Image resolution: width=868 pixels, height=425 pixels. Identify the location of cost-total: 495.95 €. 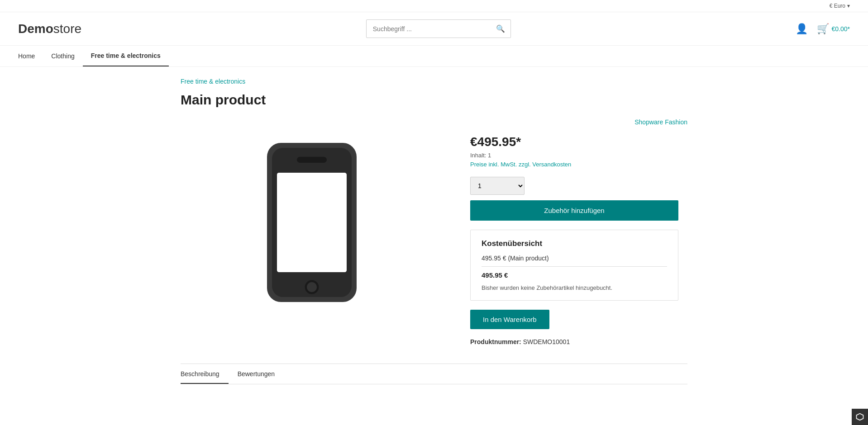
(574, 275).